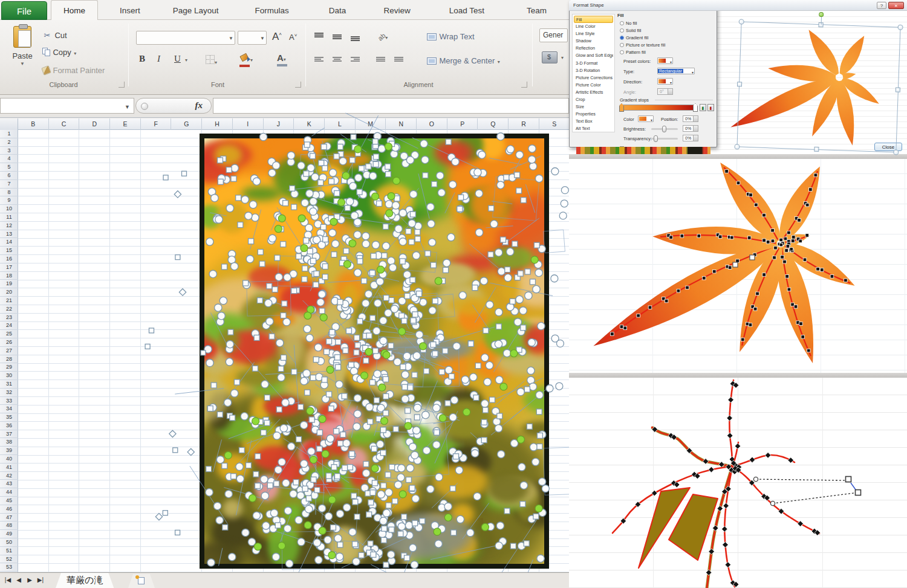 Image resolution: width=907 pixels, height=588 pixels. What do you see at coordinates (30, 580) in the screenshot?
I see `next-sheet-button: ▶` at bounding box center [30, 580].